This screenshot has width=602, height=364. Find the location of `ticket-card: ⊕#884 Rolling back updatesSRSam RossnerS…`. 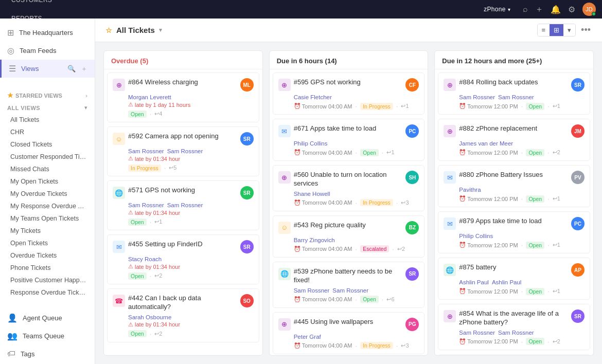

ticket-card: ⊕#884 Rolling back updatesSRSam RossnerS… is located at coordinates (514, 94).